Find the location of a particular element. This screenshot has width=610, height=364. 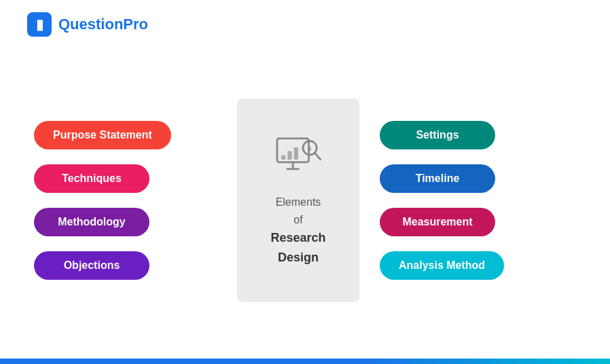

center-box: $ Elements of Research Design is located at coordinates (298, 200).